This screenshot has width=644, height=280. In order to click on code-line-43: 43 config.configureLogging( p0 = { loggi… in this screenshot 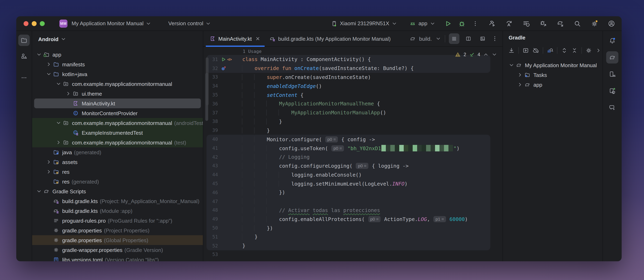, I will do `click(348, 166)`.